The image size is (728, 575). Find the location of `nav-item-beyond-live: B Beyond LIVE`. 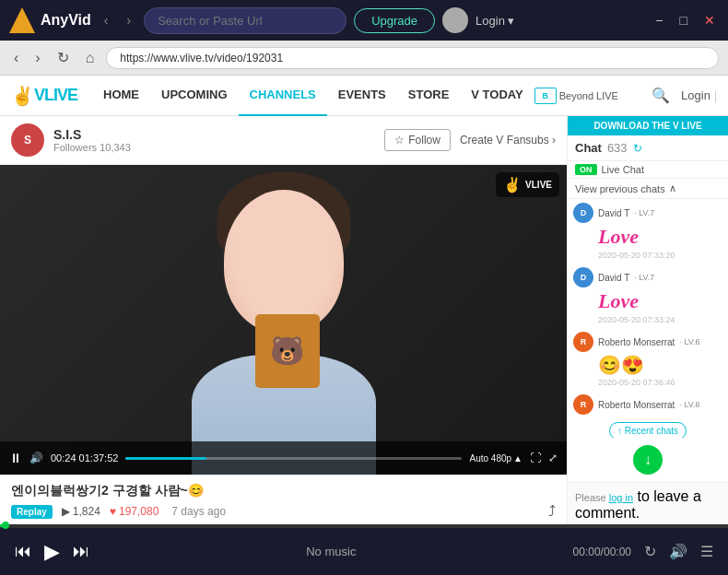

nav-item-beyond-live: B Beyond LIVE is located at coordinates (577, 96).